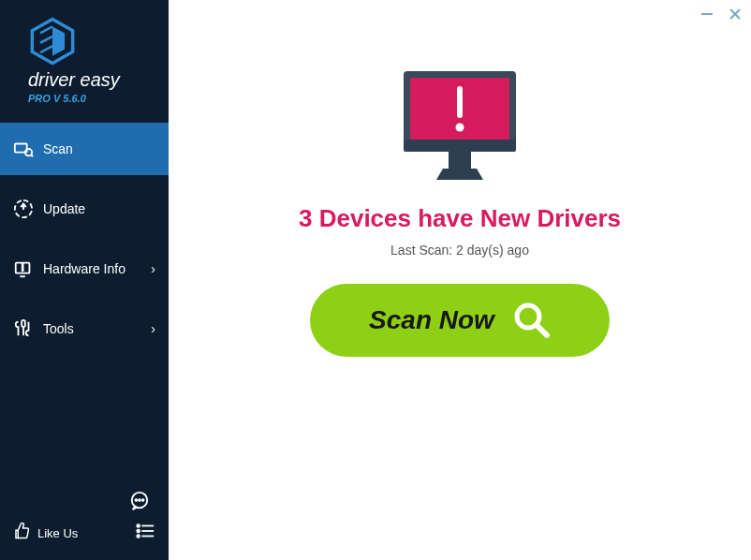 The width and height of the screenshot is (751, 560). Describe the element at coordinates (84, 269) in the screenshot. I see `sidebar-item-hardware-info: i Hardware Info ›` at that location.